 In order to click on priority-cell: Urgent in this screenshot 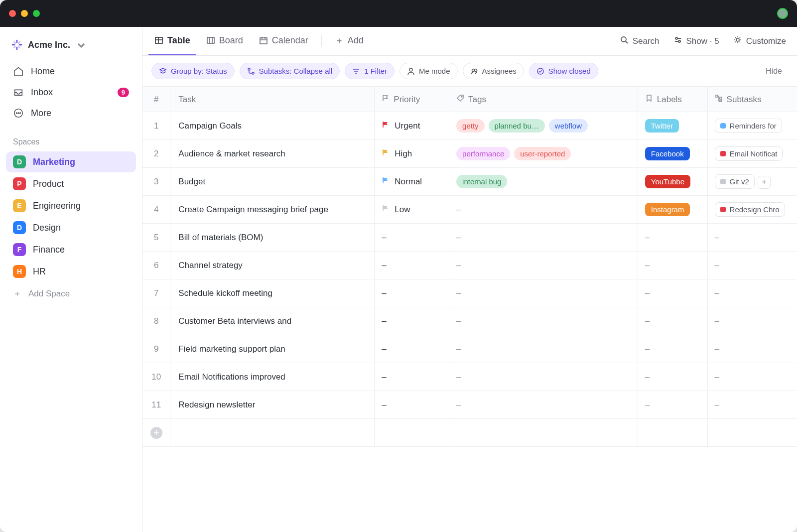, I will do `click(412, 126)`.